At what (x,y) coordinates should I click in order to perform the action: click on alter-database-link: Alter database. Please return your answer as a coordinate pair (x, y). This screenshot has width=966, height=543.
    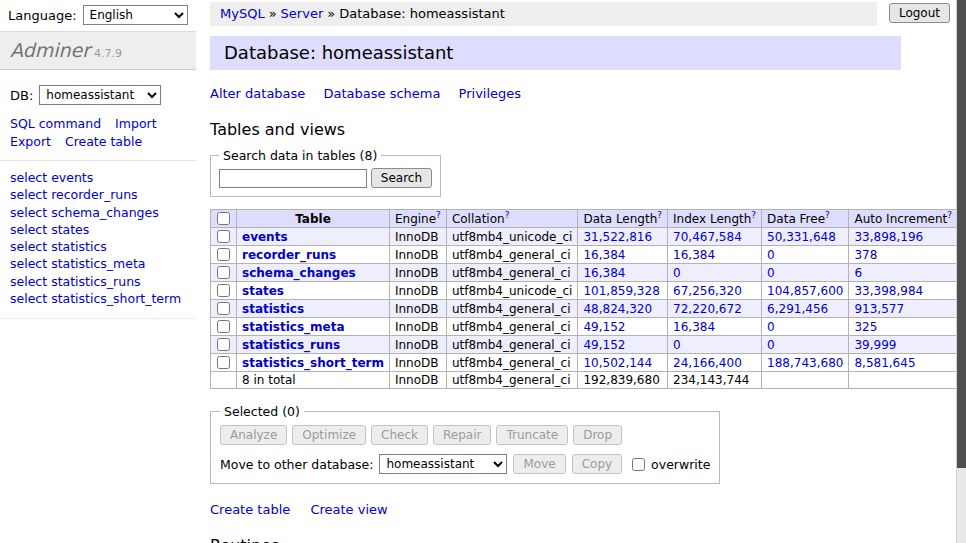
    Looking at the image, I should click on (258, 94).